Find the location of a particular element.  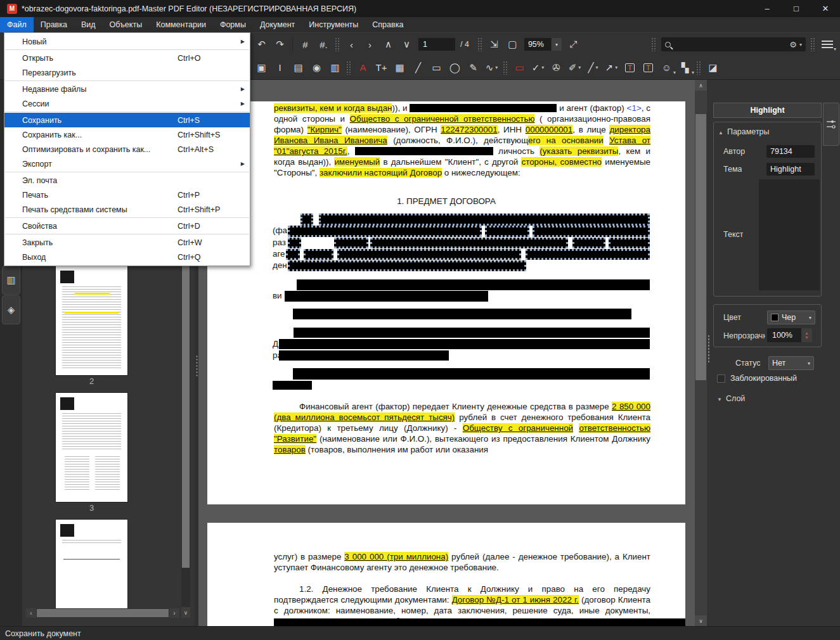

thumbnails-panel-icon: ▥ is located at coordinates (11, 280).